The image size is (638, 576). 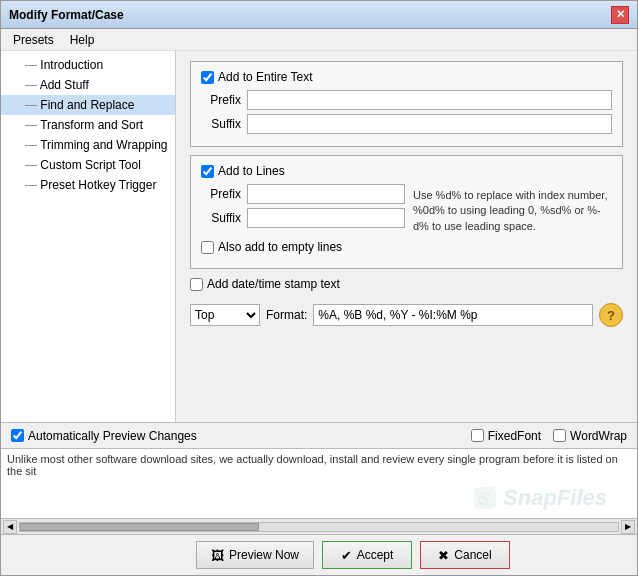 I want to click on date-stamp-checkbox, so click(x=196, y=284).